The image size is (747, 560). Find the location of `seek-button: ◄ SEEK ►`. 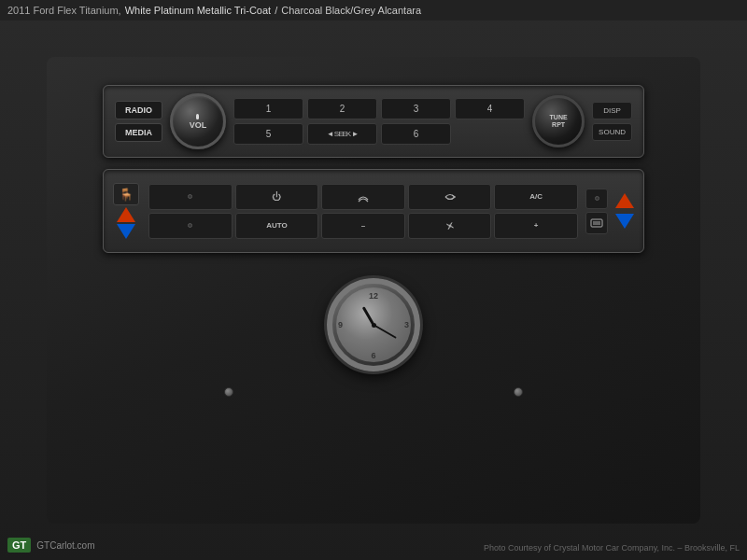

seek-button: ◄ SEEK ► is located at coordinates (342, 134).